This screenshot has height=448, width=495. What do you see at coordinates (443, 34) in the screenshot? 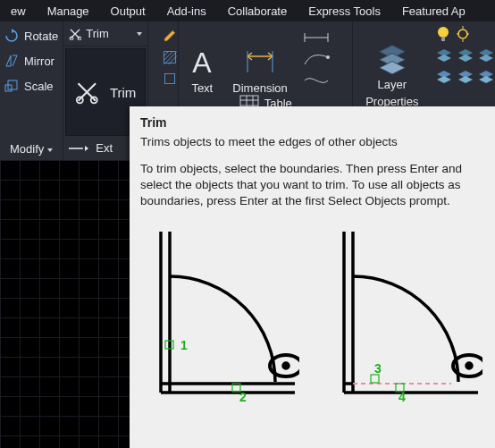
I see `bulb-on-icon` at bounding box center [443, 34].